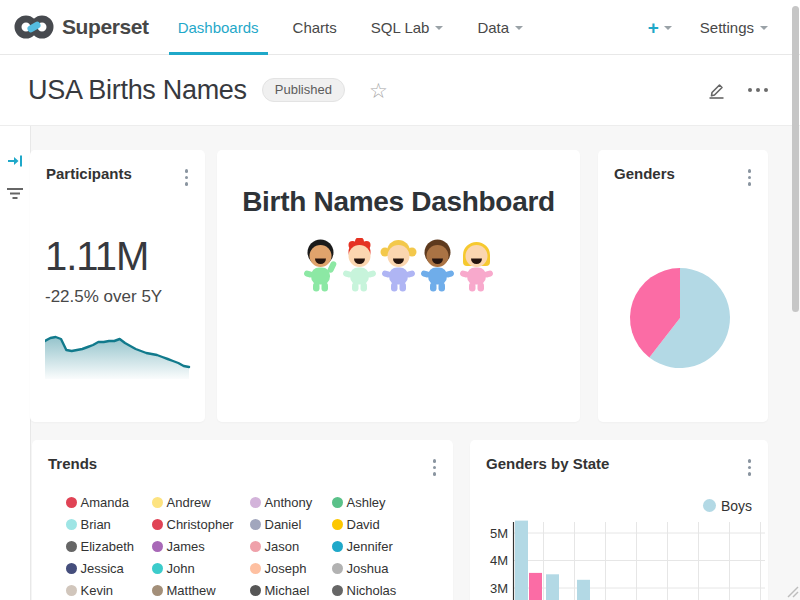  I want to click on legend-item-boys: Boys, so click(619, 506).